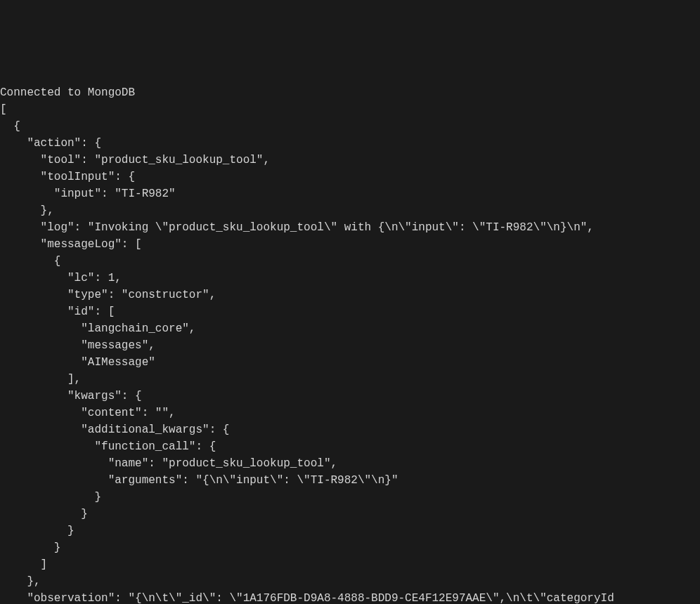  Describe the element at coordinates (135, 160) in the screenshot. I see `output-line: "tool": "product_sku_lookup_tool",` at that location.